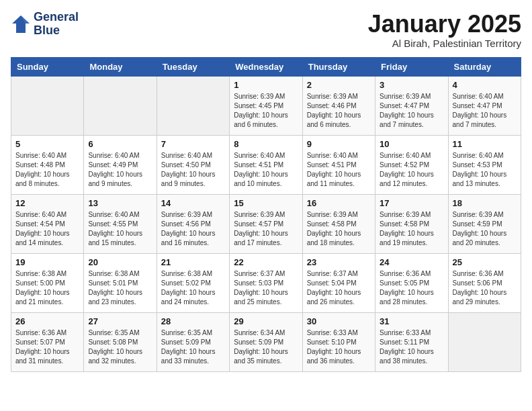 The height and width of the screenshot is (411, 532). What do you see at coordinates (484, 165) in the screenshot?
I see `calendar-cell: 11Sunrise: 6:40 AM Sunset: 4:53 PM Dayli…` at bounding box center [484, 165].